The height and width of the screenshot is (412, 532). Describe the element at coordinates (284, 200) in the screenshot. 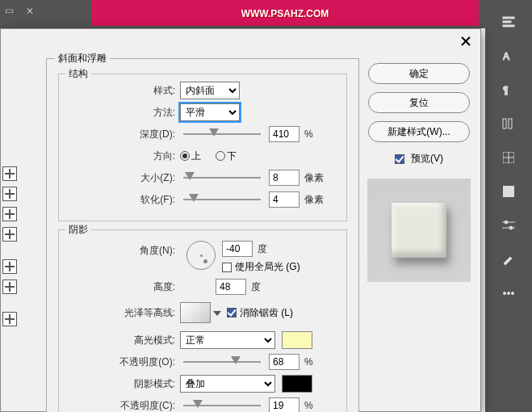

I see `soften-input` at that location.